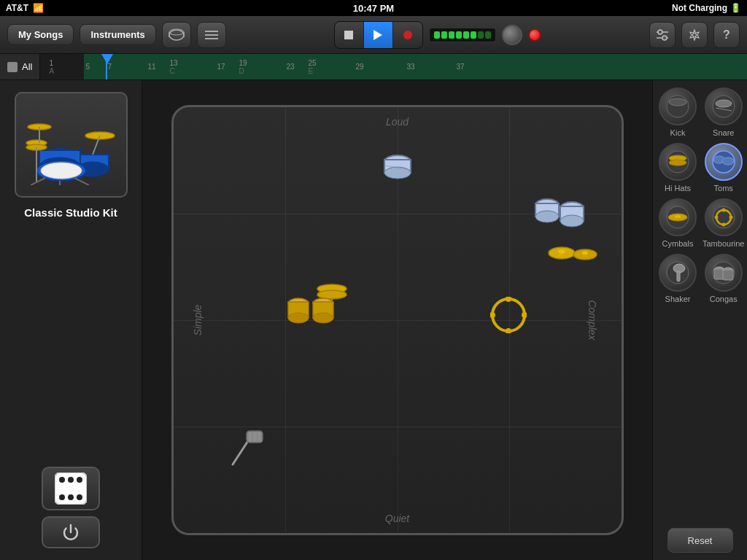  Describe the element at coordinates (700, 195) in the screenshot. I see `drum-buttons-grid: Kick Snare` at that location.